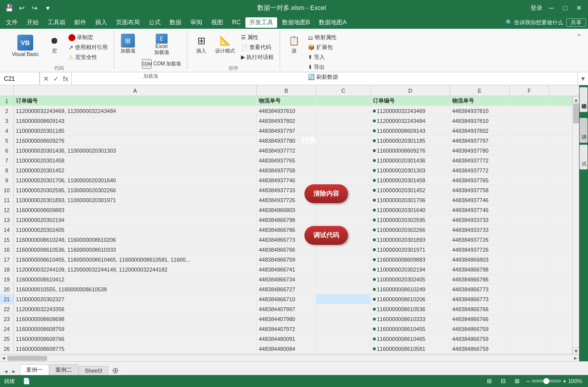 Image resolution: width=588 pixels, height=387 pixels. Describe the element at coordinates (583, 79) in the screenshot. I see `formula-expand-button: ▼` at that location.